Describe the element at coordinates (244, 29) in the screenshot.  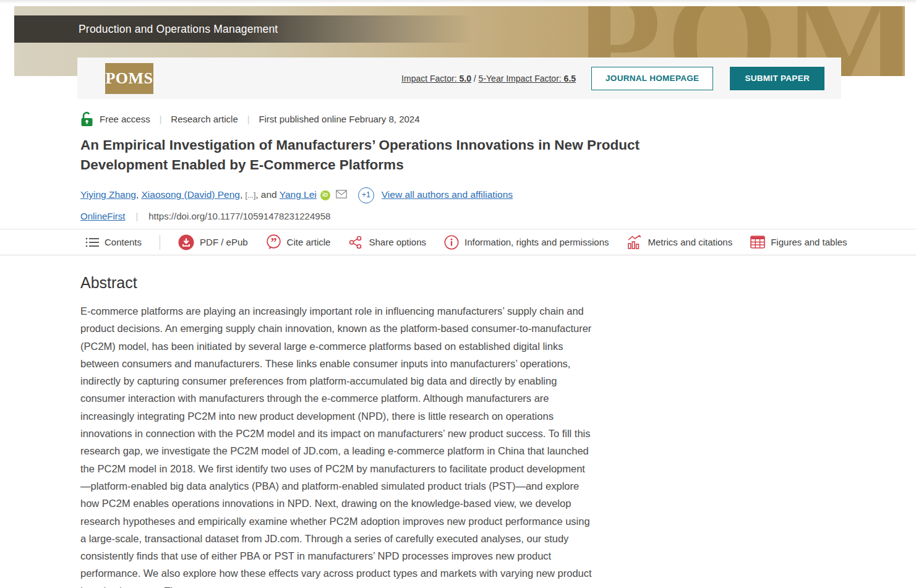
I see `journal-name-bar: Production and Operations Management` at that location.